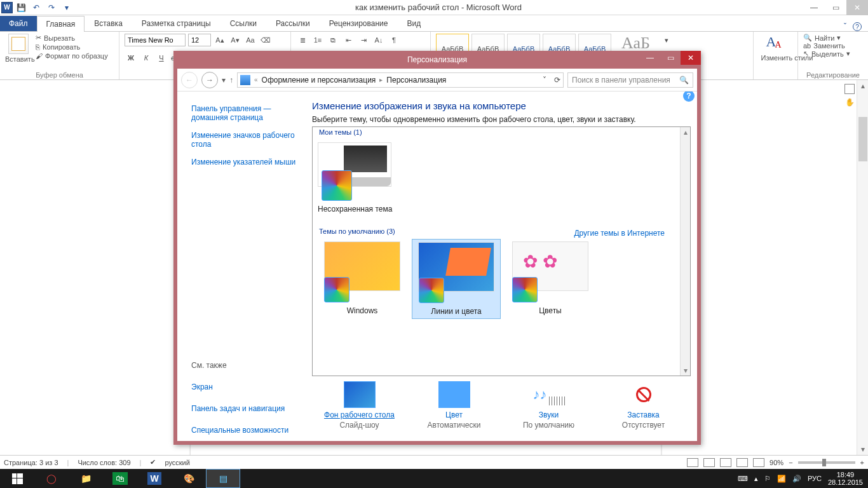  What do you see at coordinates (394, 40) in the screenshot?
I see `show-marks-icon: ¶` at bounding box center [394, 40].